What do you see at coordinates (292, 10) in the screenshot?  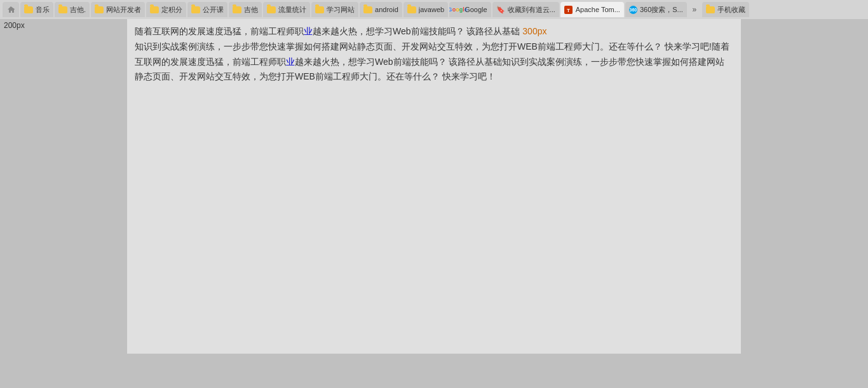 I see `tab-traffic-label: 流量统计` at bounding box center [292, 10].